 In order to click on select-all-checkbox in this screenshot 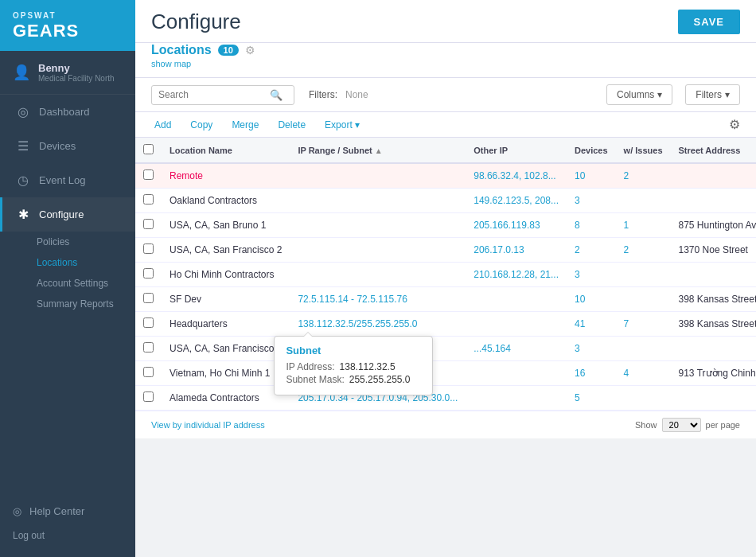, I will do `click(148, 150)`.